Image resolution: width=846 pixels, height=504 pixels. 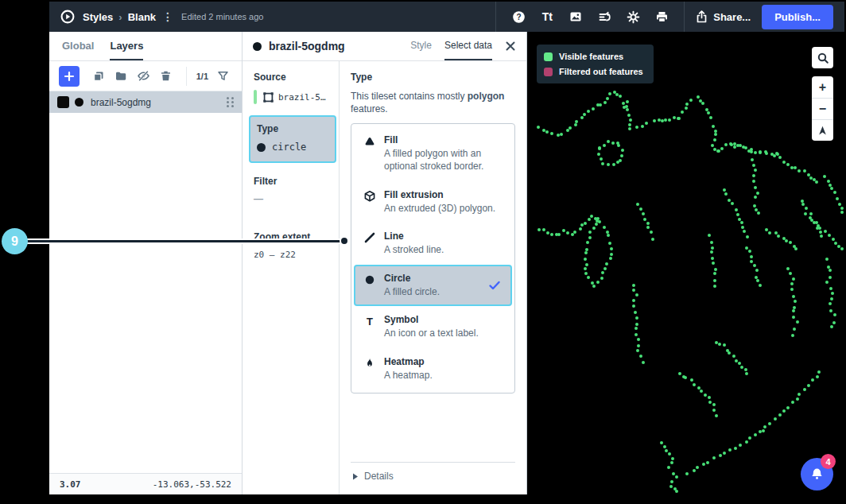 What do you see at coordinates (433, 243) in the screenshot?
I see `type-option-line: LineA stroked line.` at bounding box center [433, 243].